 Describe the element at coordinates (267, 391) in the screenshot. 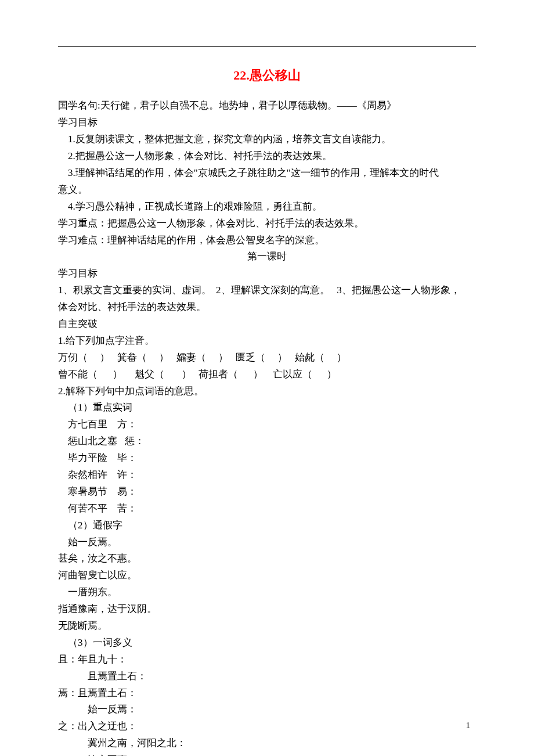

I see `question-2: 2.解释下列句中加点词语的意思。` at that location.